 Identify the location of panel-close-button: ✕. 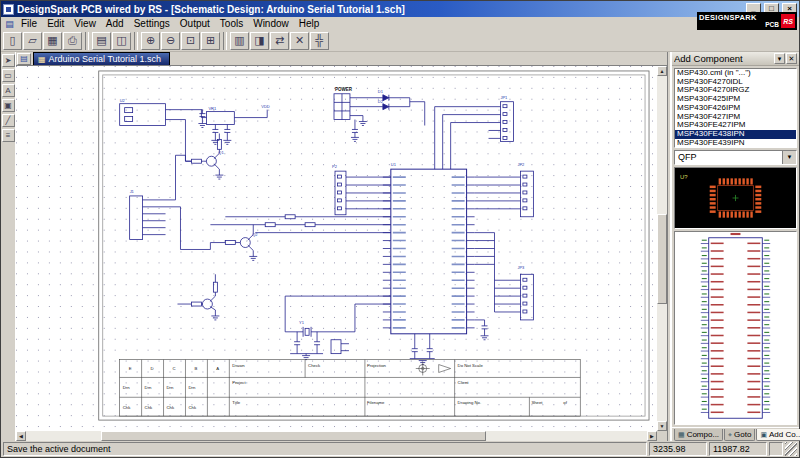
(792, 58).